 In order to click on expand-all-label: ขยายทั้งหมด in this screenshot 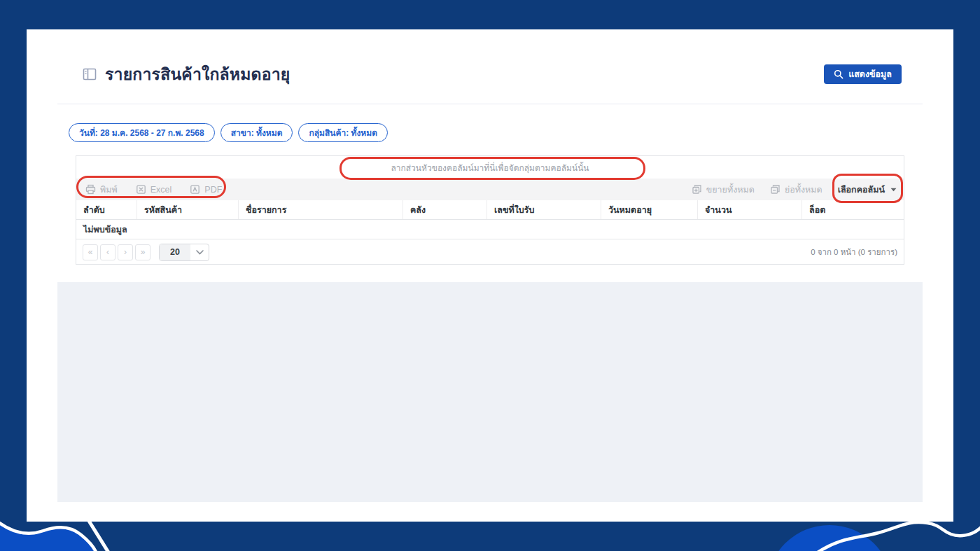, I will do `click(731, 190)`.